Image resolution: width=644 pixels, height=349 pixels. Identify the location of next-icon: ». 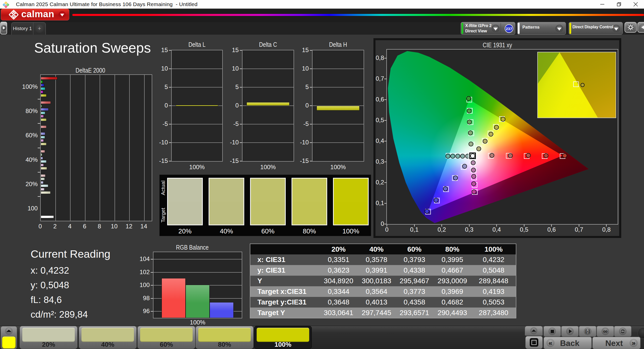
(634, 343).